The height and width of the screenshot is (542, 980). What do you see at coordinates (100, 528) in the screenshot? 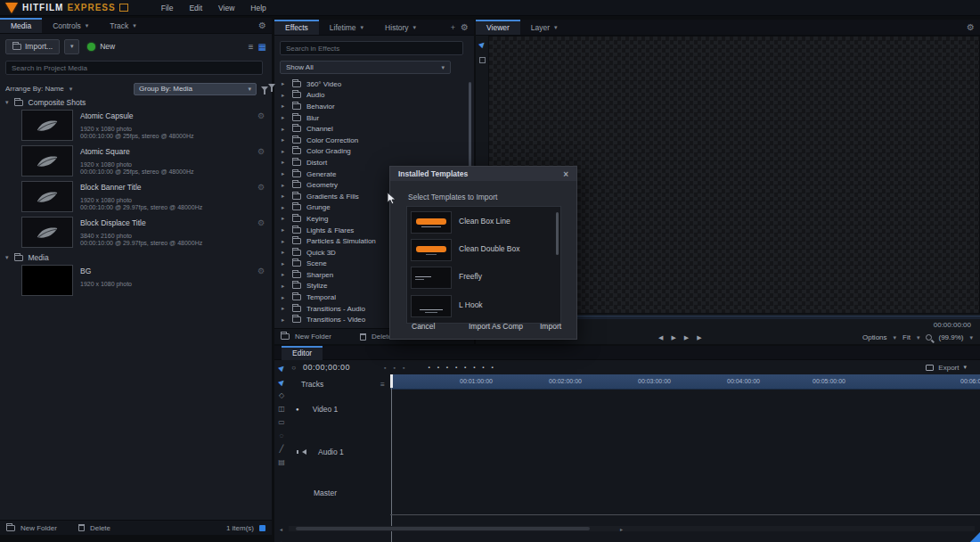
I see `delete-button: Delete` at bounding box center [100, 528].